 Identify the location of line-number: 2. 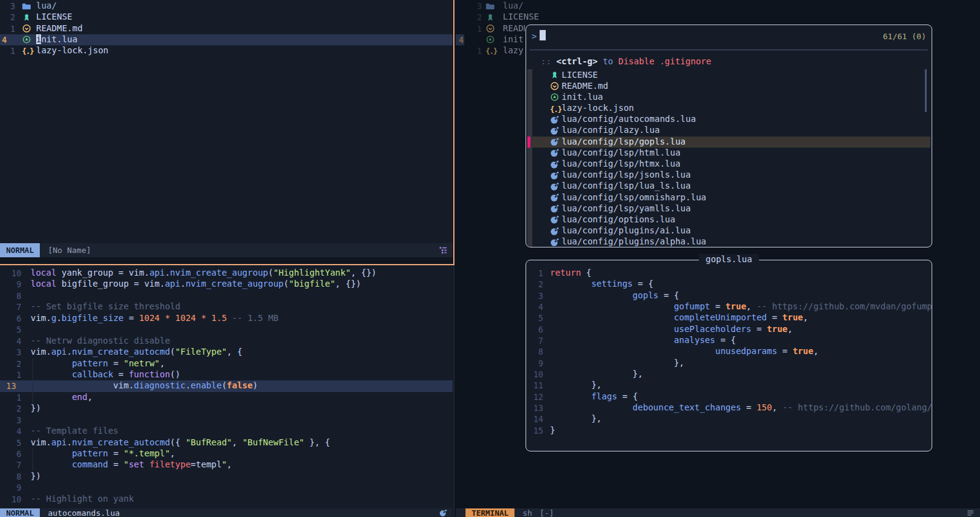
(7, 17).